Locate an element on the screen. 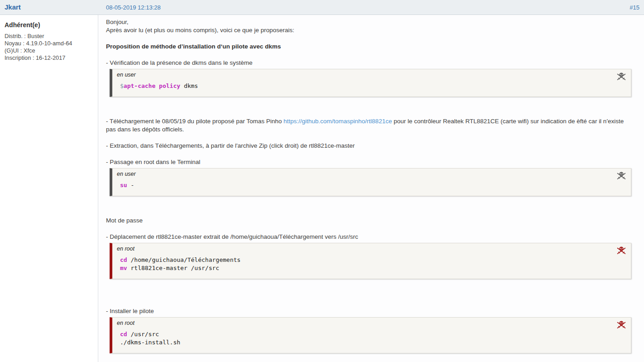 This screenshot has height=362, width=644. code-content: su - is located at coordinates (371, 185).